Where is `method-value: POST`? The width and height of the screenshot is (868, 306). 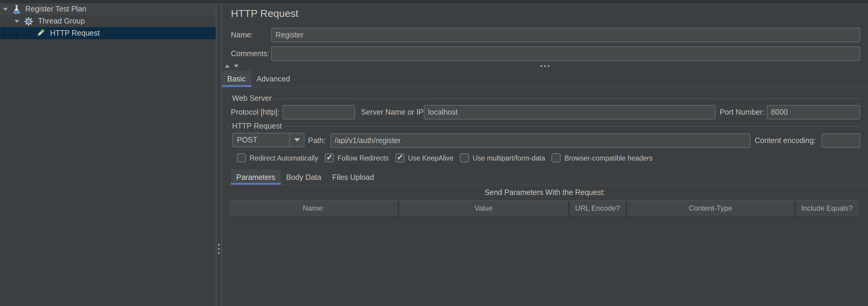 method-value: POST is located at coordinates (261, 140).